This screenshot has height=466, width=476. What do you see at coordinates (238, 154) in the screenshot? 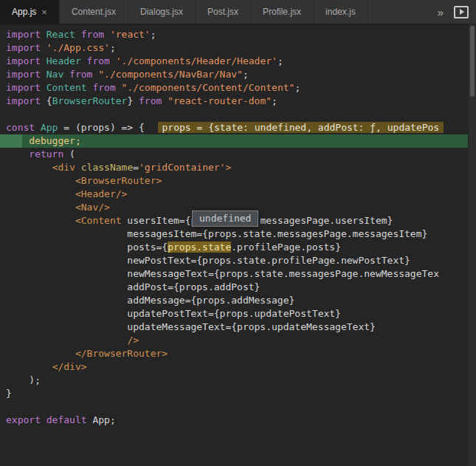
I see `code-line: return (` at bounding box center [238, 154].